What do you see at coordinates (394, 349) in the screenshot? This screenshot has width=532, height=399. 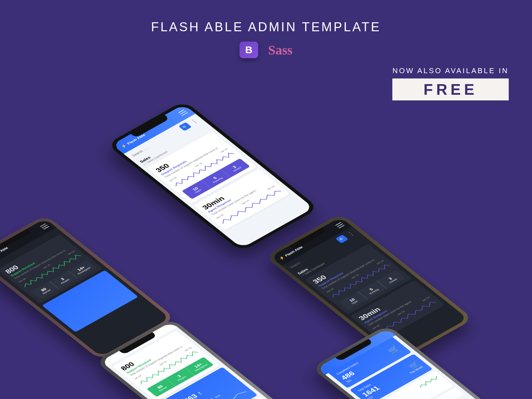 I see `cart-icon: 🛒` at bounding box center [394, 349].